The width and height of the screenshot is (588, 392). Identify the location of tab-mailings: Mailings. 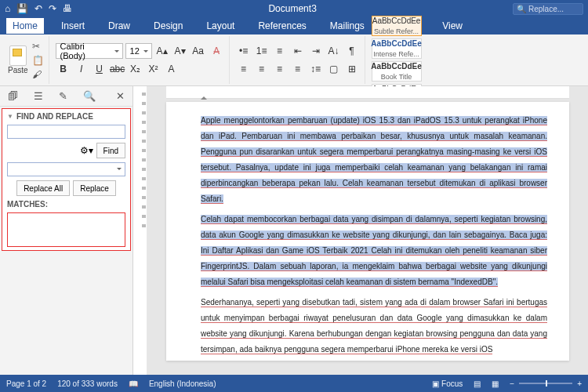
(347, 26).